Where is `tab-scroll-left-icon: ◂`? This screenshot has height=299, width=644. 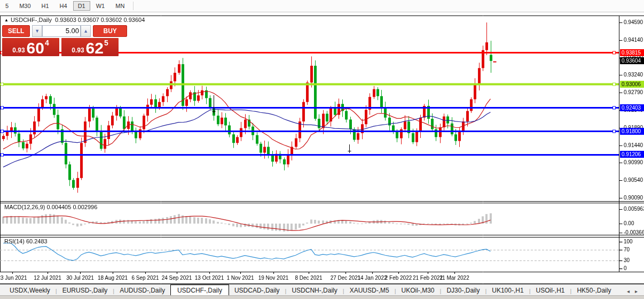 tab-scroll-left-icon: ◂ is located at coordinates (628, 291).